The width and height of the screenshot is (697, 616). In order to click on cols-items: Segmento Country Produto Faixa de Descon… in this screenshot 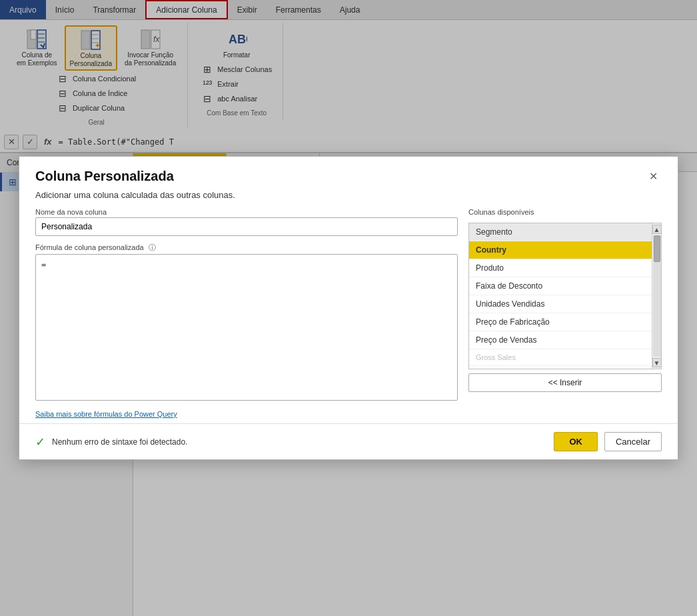, I will do `click(560, 296)`.